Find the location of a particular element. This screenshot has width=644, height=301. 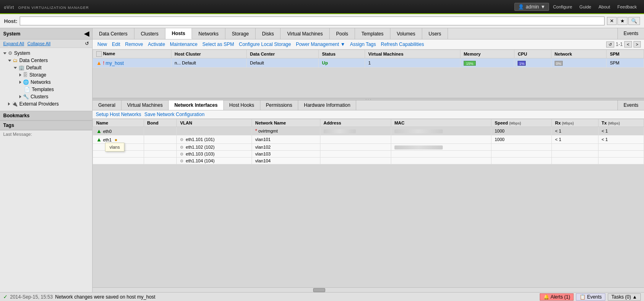

sidebar-item-networks: 🌐 Networks is located at coordinates (46, 82).